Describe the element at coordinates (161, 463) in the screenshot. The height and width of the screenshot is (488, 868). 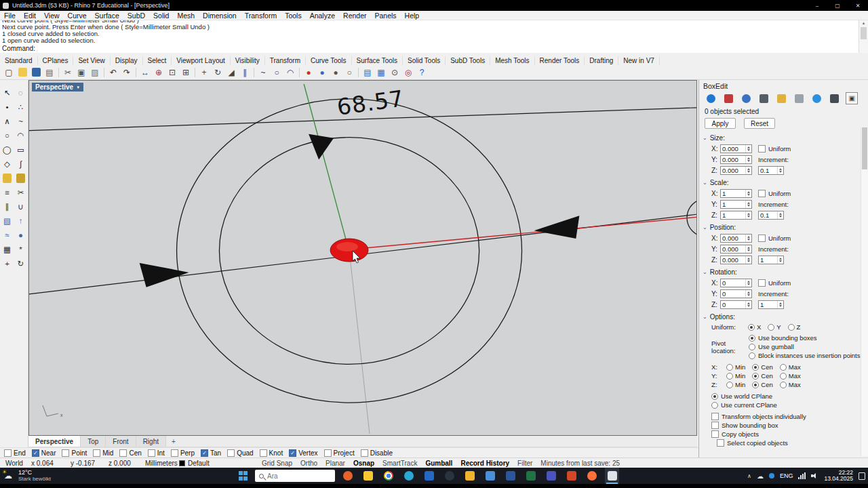
I see `units-display: Millimeters` at that location.